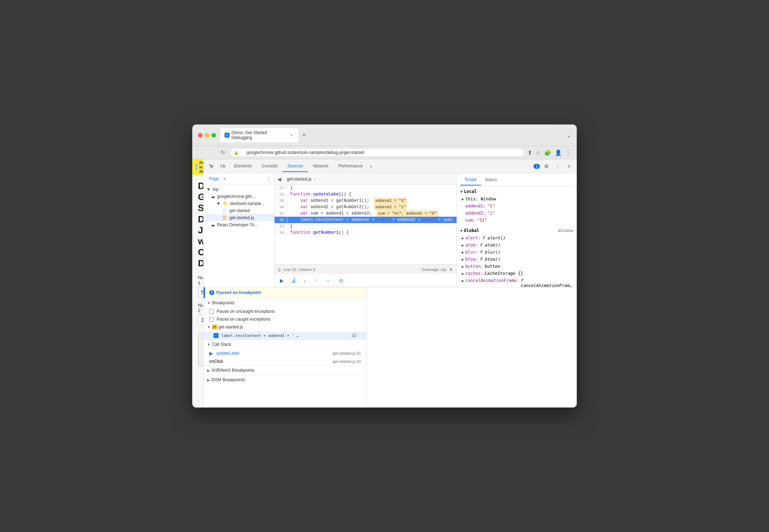 The width and height of the screenshot is (769, 532). I want to click on extensions-icon: 🧩, so click(548, 153).